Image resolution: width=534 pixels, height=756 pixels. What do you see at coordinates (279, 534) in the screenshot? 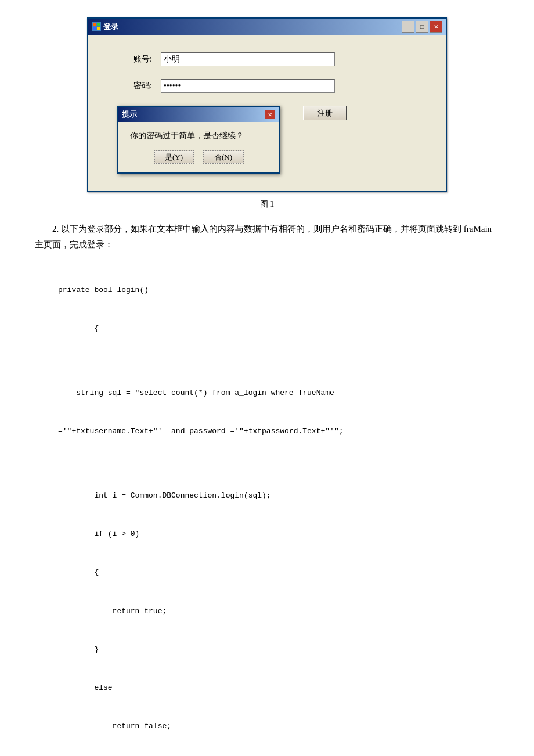
I see `code-line-8: if (i > 0)` at bounding box center [279, 534].